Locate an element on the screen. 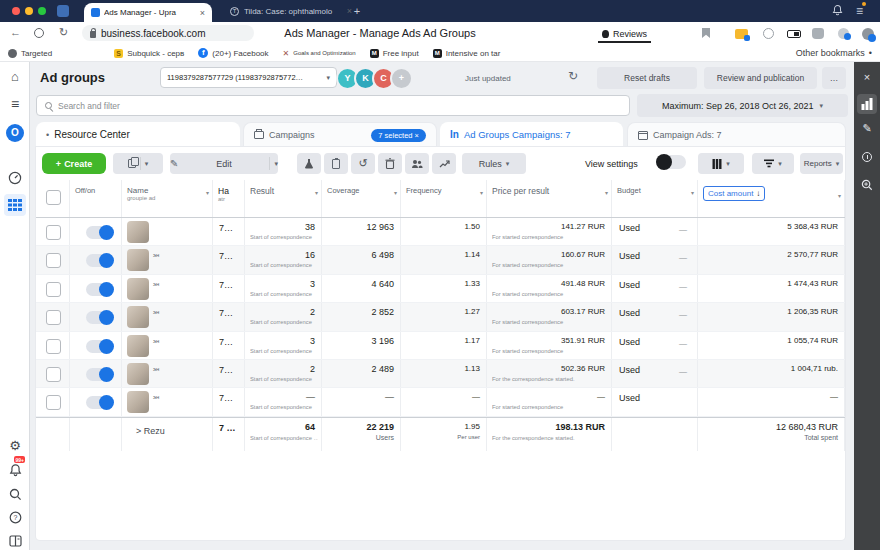  row-name-cell is located at coordinates (168, 232).